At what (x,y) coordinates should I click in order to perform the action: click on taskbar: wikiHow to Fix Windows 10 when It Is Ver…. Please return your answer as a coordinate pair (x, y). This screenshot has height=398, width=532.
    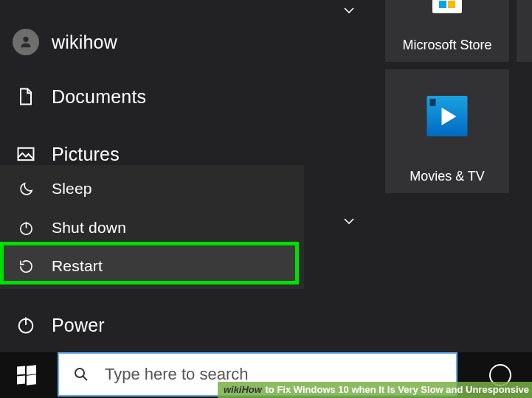
    Looking at the image, I should click on (266, 375).